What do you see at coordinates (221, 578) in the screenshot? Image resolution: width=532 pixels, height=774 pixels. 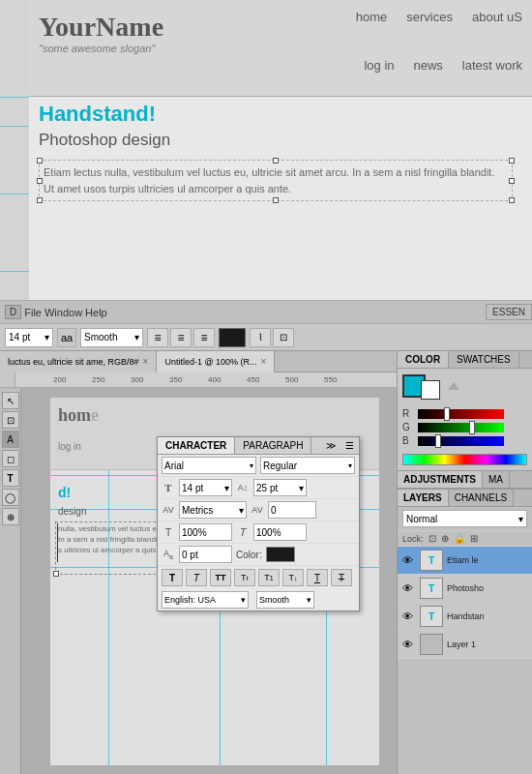 I see `fmt-all-caps: TT` at bounding box center [221, 578].